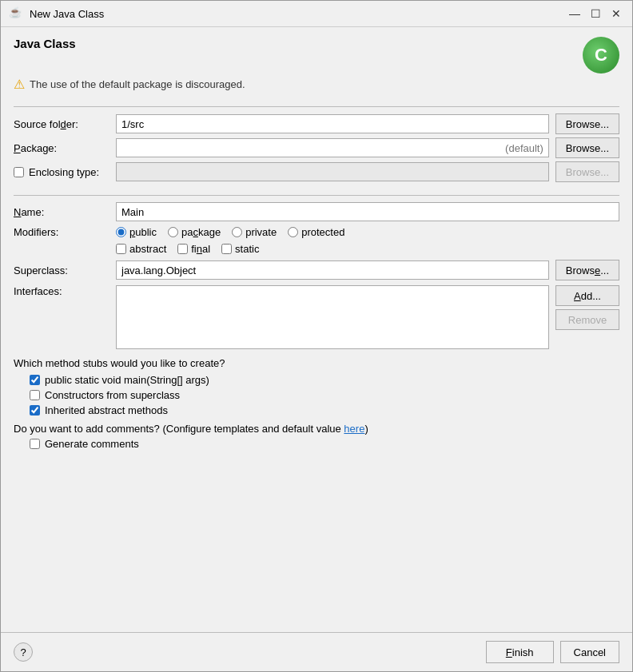 This screenshot has width=633, height=672. Describe the element at coordinates (332, 124) in the screenshot. I see `source-folder-input` at that location.